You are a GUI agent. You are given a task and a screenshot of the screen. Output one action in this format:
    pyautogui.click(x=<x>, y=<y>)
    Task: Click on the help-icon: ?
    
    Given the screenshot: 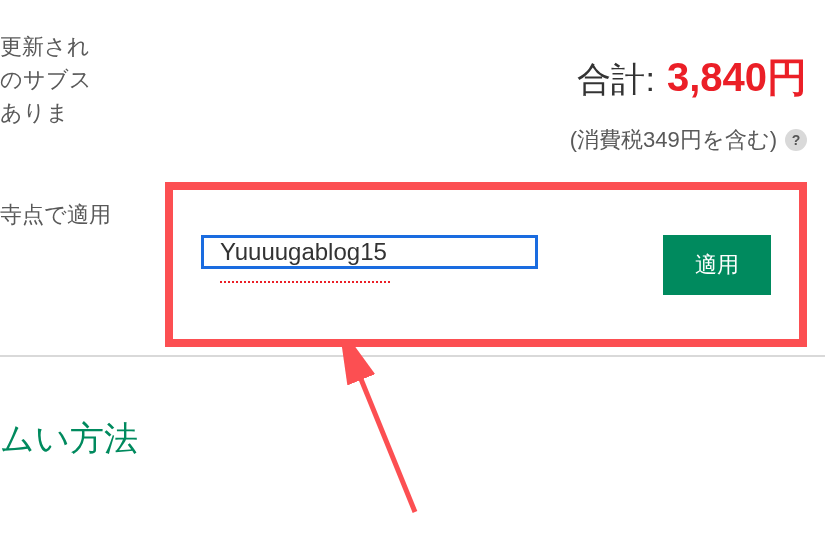 What is the action you would take?
    pyautogui.click(x=796, y=140)
    